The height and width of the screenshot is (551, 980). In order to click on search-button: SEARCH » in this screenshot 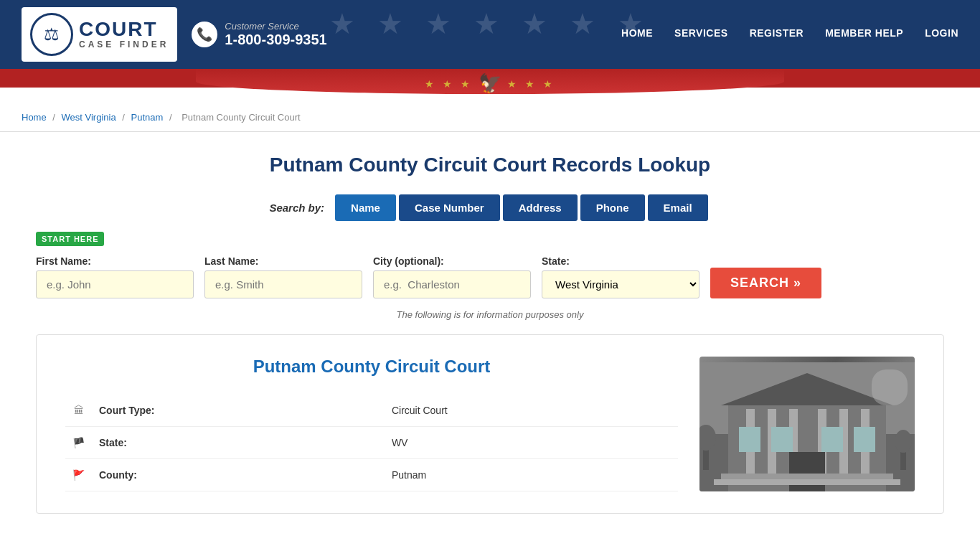, I will do `click(766, 283)`.